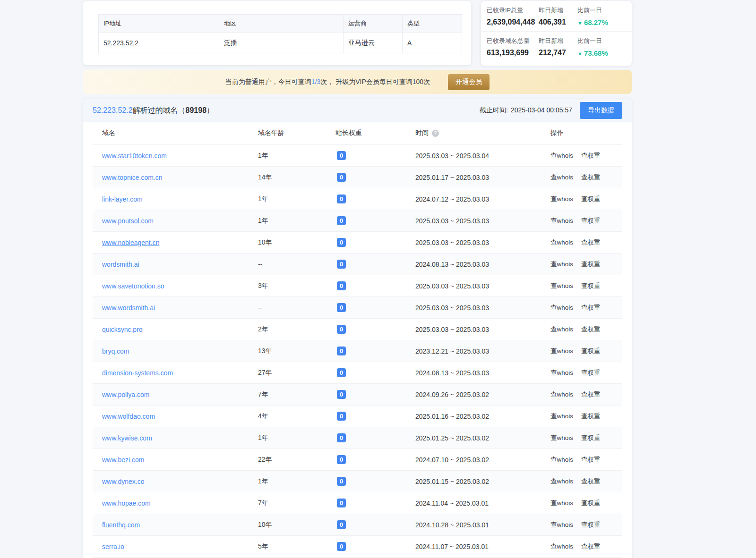 This screenshot has width=756, height=558. What do you see at coordinates (469, 82) in the screenshot?
I see `open-vip-button: 开通会员` at bounding box center [469, 82].